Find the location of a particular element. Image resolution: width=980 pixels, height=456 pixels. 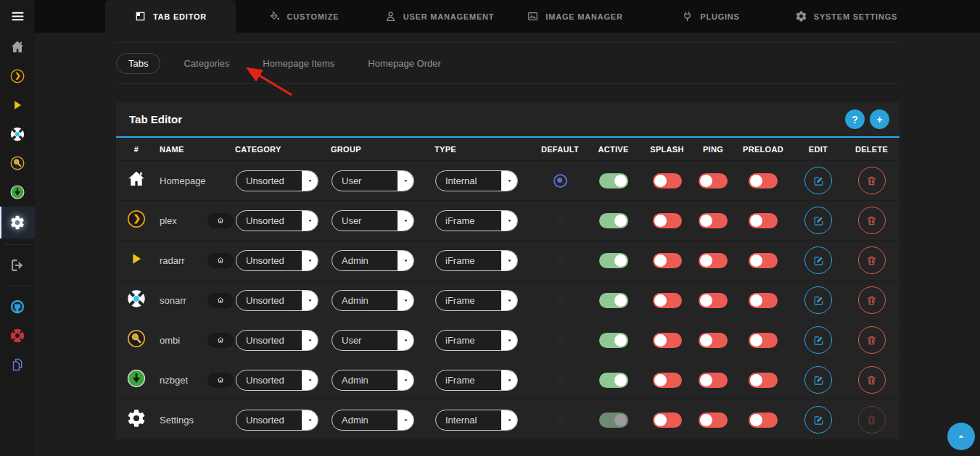

plug-icon is located at coordinates (688, 16).